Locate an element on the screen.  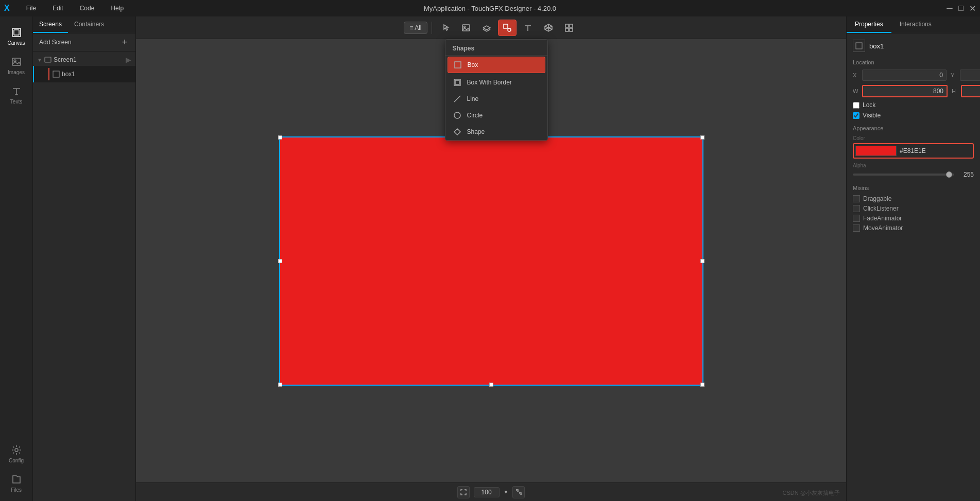
box-shape-icon is located at coordinates (458, 65).